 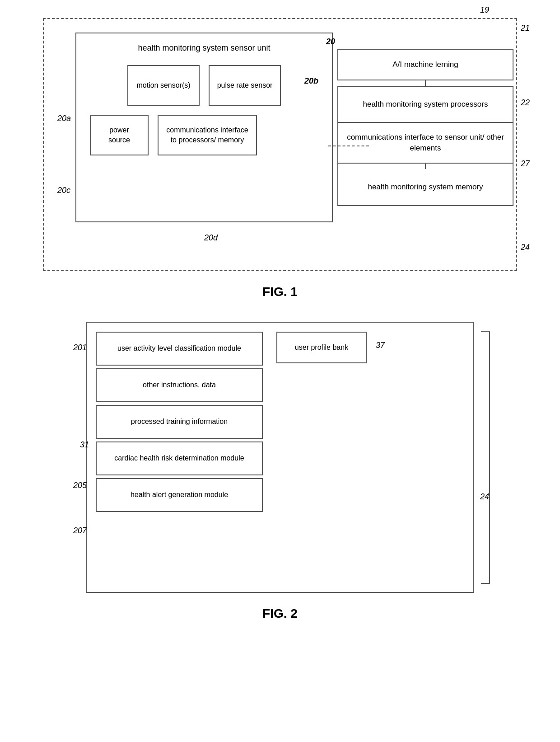 What do you see at coordinates (425, 127) in the screenshot?
I see `right-column: A/I machine lerning health monitoring sy…` at bounding box center [425, 127].